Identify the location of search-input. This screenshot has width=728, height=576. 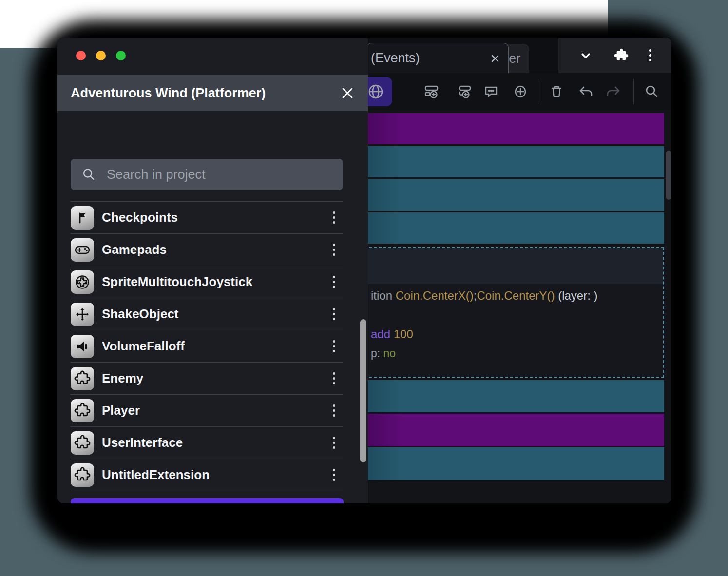
(211, 174).